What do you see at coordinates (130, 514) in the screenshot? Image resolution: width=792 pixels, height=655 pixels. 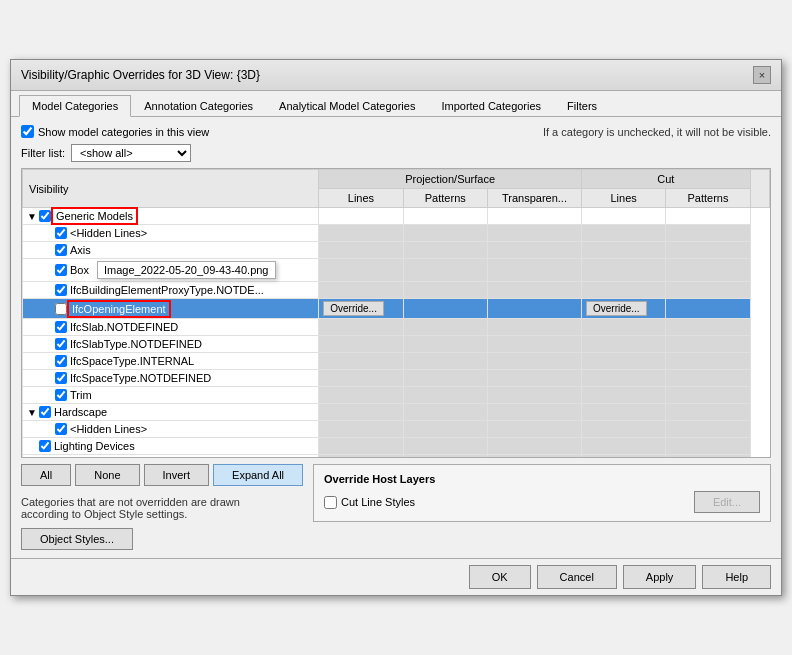 I see `note-line2: according to Object Style settings.` at bounding box center [130, 514].